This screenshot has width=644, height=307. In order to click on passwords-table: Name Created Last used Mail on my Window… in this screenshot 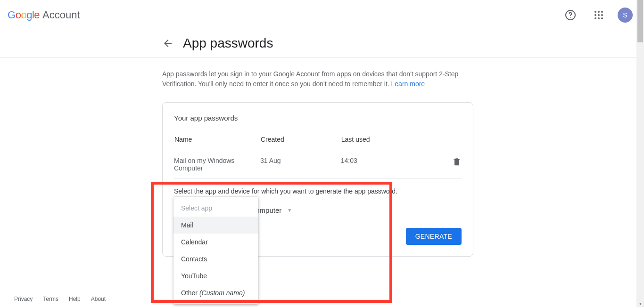, I will do `click(318, 157)`.